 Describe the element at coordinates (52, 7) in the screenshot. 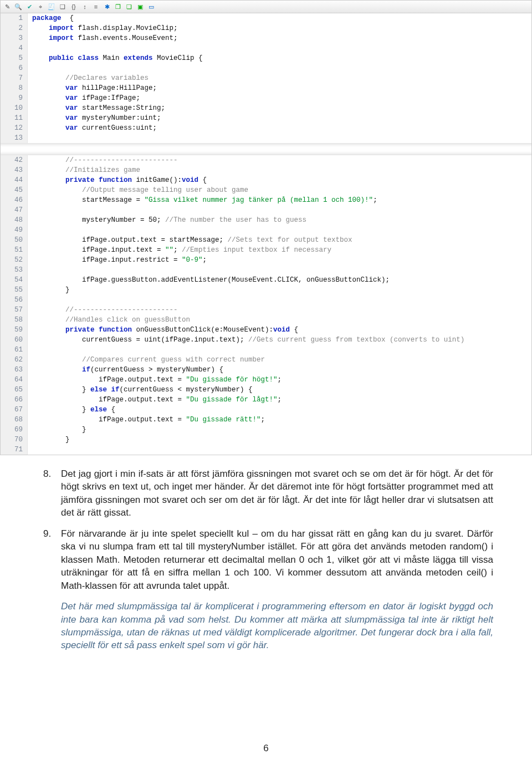

I see `tool-tree-icon: 🧾` at that location.